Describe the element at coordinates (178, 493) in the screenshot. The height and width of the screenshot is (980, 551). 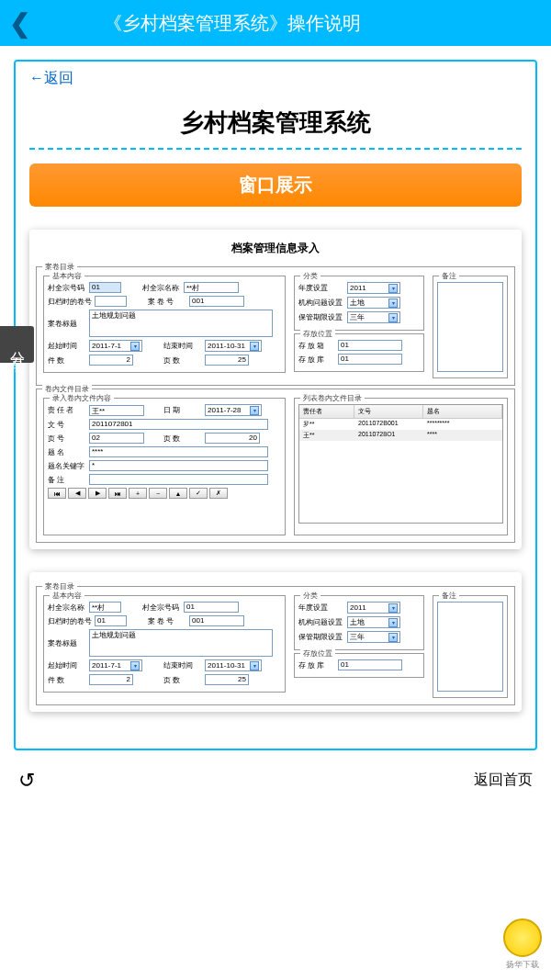
I see `nav-edit-button: ▲` at that location.